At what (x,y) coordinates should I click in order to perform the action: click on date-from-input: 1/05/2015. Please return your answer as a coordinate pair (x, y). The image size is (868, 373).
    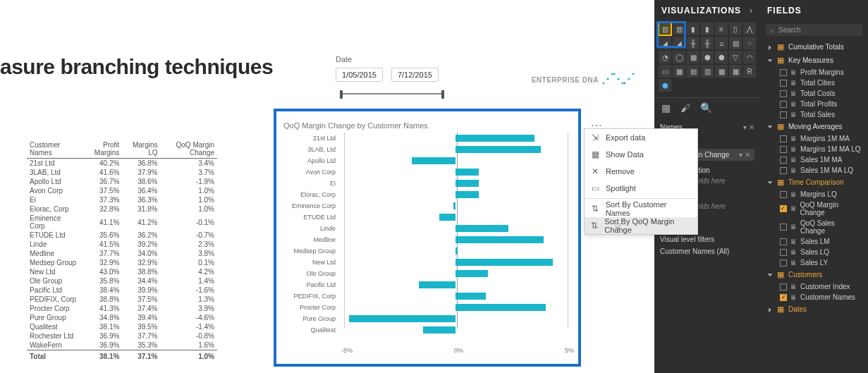
    Looking at the image, I should click on (360, 75).